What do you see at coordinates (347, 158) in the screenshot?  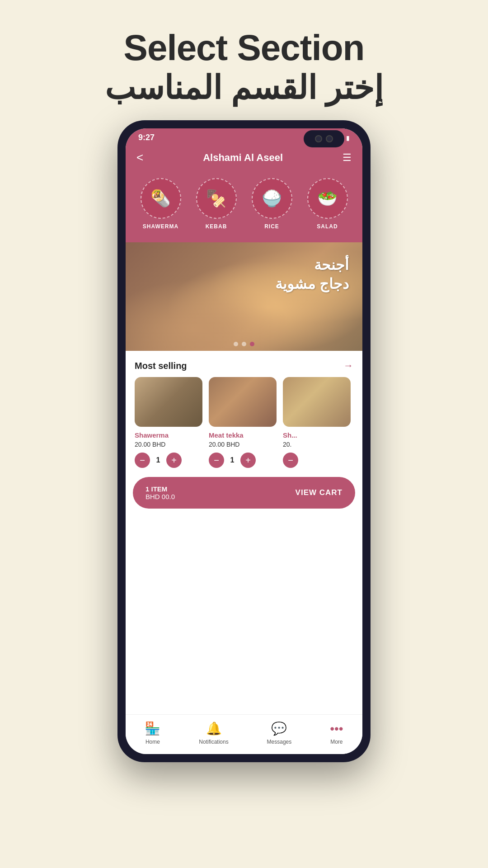 I see `header-menu-icon: ☰` at bounding box center [347, 158].